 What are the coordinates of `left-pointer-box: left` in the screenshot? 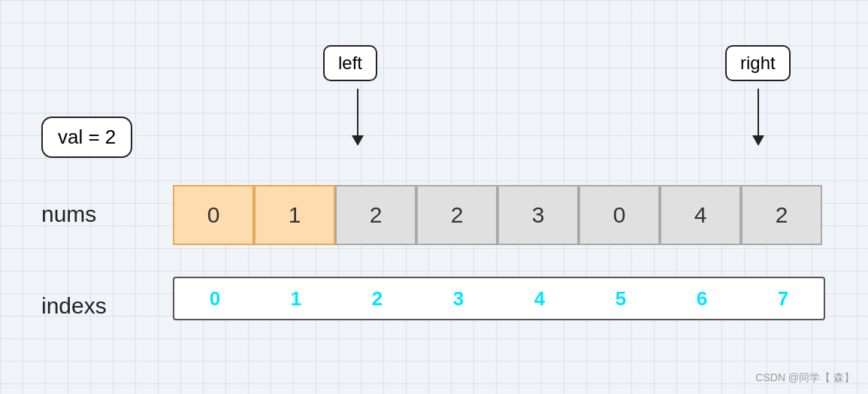 It's located at (350, 63).